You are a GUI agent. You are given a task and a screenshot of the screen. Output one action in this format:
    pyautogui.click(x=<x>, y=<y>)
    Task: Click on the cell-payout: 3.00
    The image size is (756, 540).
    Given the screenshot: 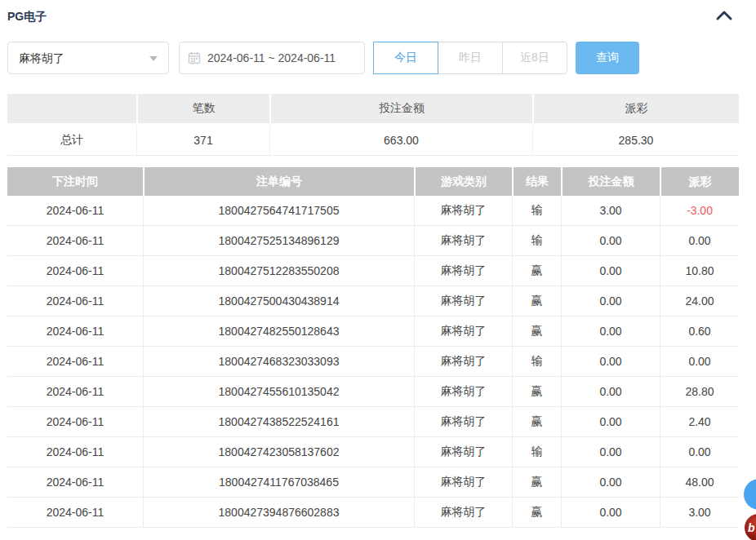 What is the action you would take?
    pyautogui.click(x=699, y=512)
    